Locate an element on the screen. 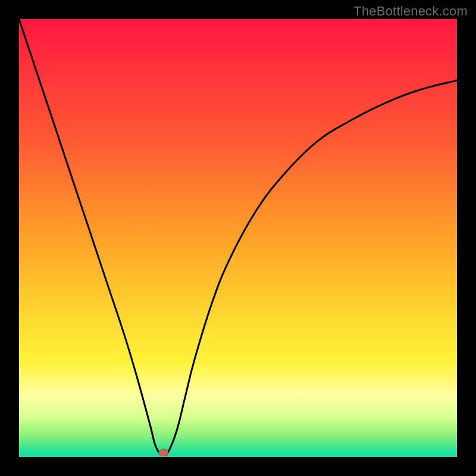 The image size is (476, 476). optimal-point-marker is located at coordinates (164, 453).